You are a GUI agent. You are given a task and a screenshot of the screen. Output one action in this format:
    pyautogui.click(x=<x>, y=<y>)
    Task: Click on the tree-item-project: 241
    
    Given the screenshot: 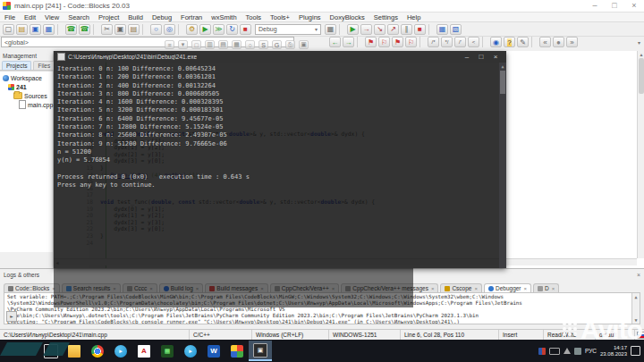 What is the action you would take?
    pyautogui.click(x=27, y=87)
    